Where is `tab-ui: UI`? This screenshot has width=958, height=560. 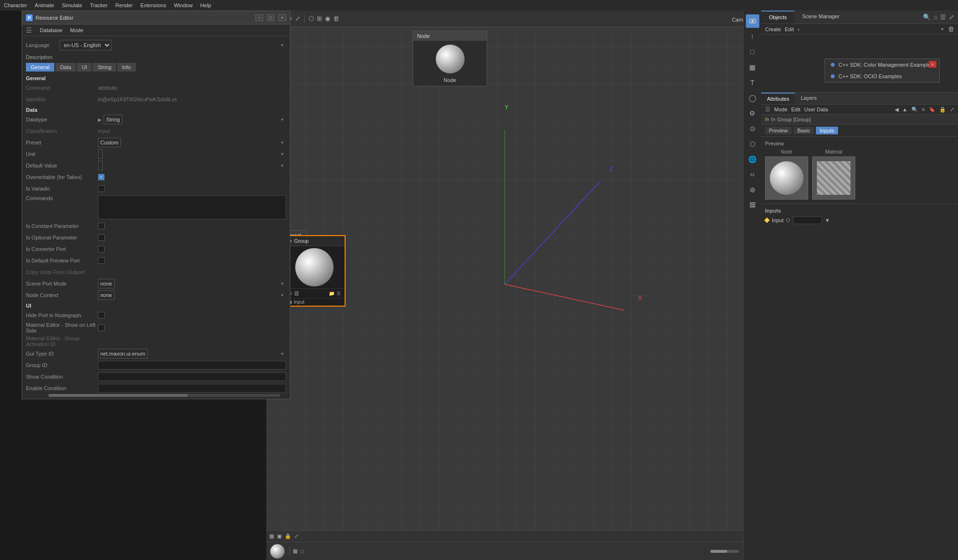 tab-ui: UI is located at coordinates (84, 67).